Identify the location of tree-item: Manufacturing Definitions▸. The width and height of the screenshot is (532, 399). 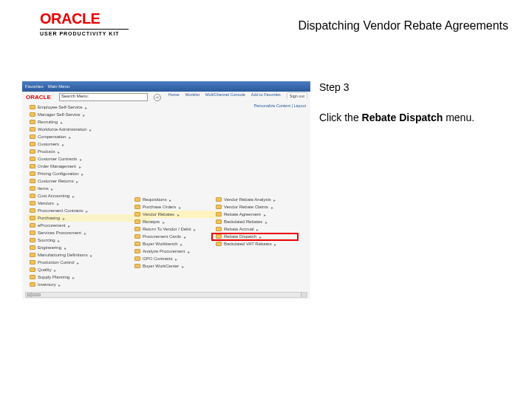
(89, 255).